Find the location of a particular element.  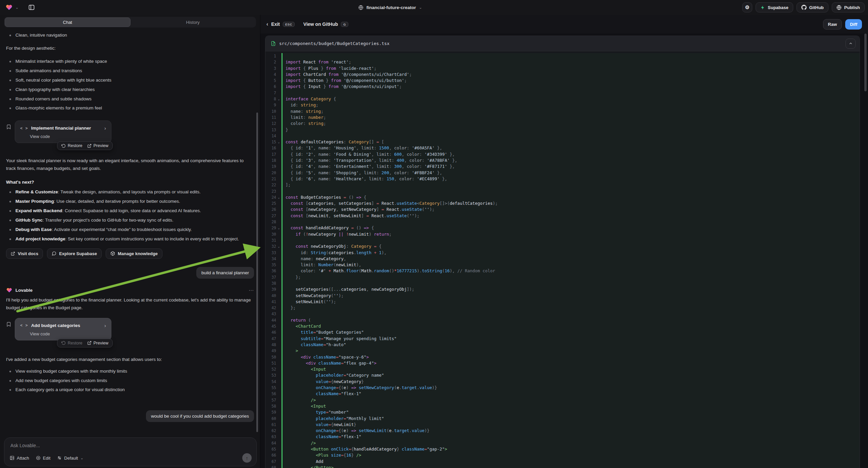

chat-composer: Attach Edit Default ⌄ ↑ is located at coordinates (130, 452).